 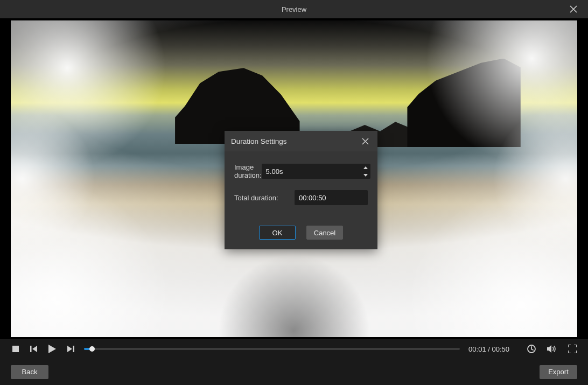 What do you see at coordinates (552, 349) in the screenshot?
I see `volume-icon` at bounding box center [552, 349].